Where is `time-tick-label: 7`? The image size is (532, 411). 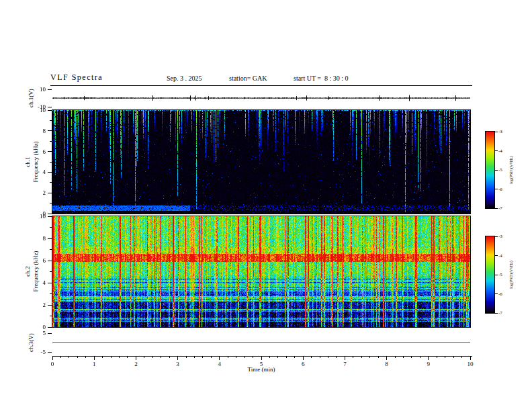 time-tick-label: 7 is located at coordinates (345, 364).